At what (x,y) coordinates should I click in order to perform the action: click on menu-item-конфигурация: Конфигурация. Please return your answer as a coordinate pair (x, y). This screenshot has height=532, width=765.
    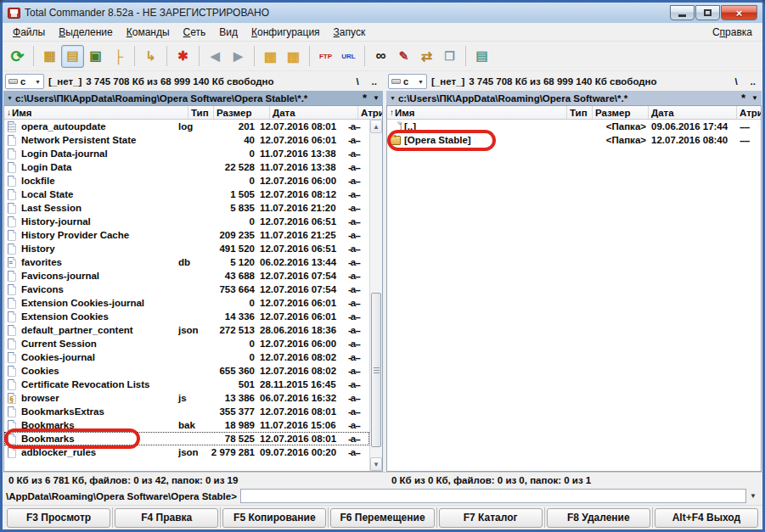
    Looking at the image, I should click on (285, 32).